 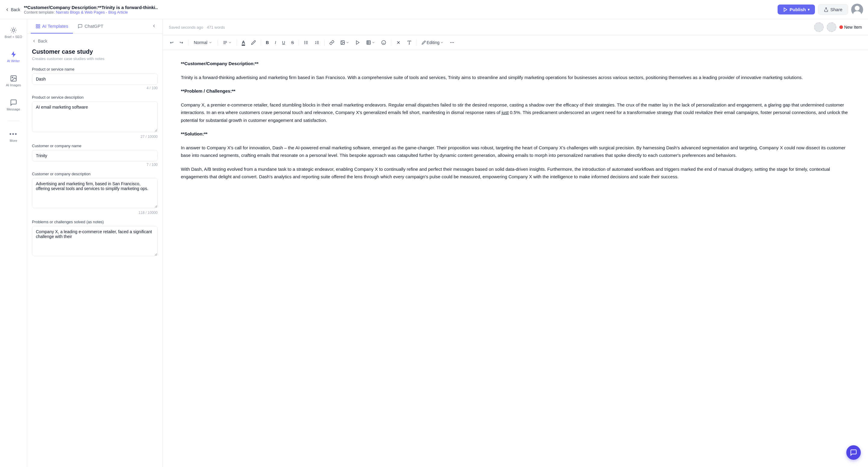 What do you see at coordinates (186, 27) in the screenshot?
I see `saved-label: Saved seconds ago` at bounding box center [186, 27].